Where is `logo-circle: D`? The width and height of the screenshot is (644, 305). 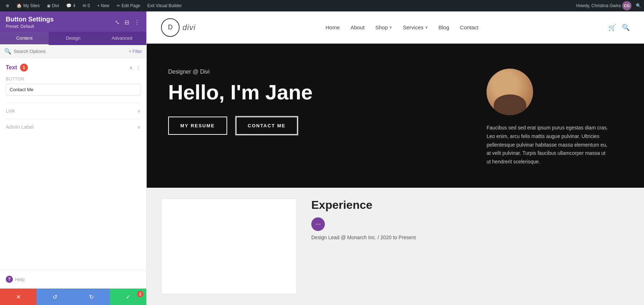
logo-circle: D is located at coordinates (170, 28).